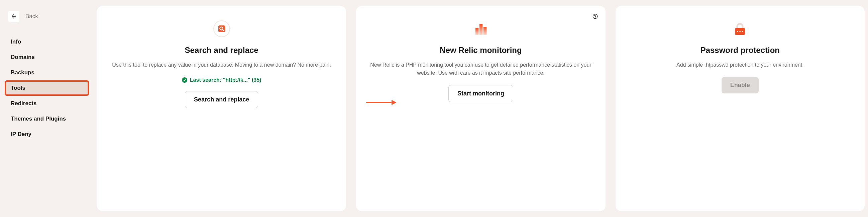 This screenshot has height=217, width=868. I want to click on sidebar: Back Info Domains Backups Tools Redirect…, so click(47, 109).